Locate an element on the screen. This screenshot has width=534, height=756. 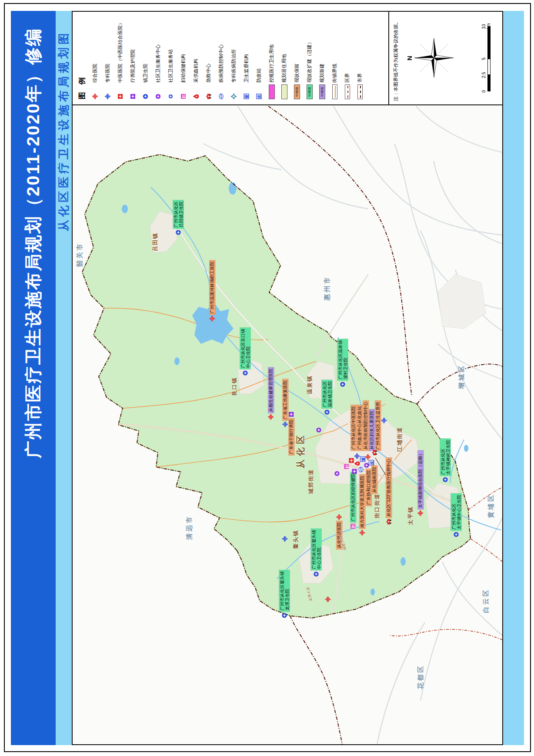
facility-label: 广州市从化区鳌头镇中心卫生院 is located at coordinates (317, 553).